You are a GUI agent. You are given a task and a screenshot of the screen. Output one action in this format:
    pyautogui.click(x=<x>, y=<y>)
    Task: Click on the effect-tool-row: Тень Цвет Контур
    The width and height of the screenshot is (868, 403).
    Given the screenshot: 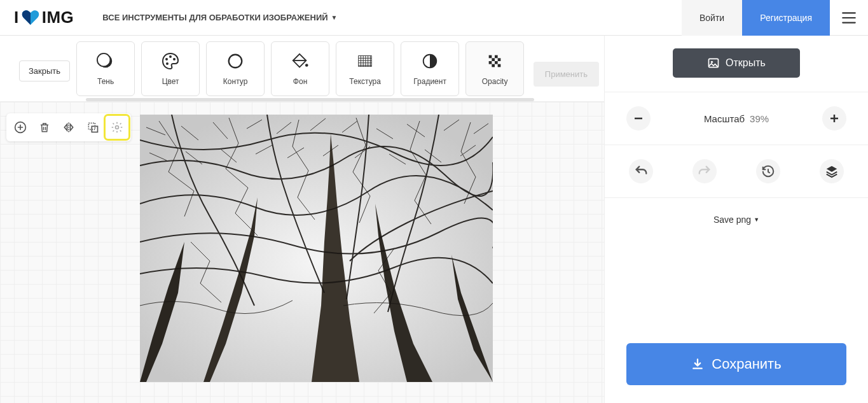 What is the action you would take?
    pyautogui.click(x=301, y=71)
    